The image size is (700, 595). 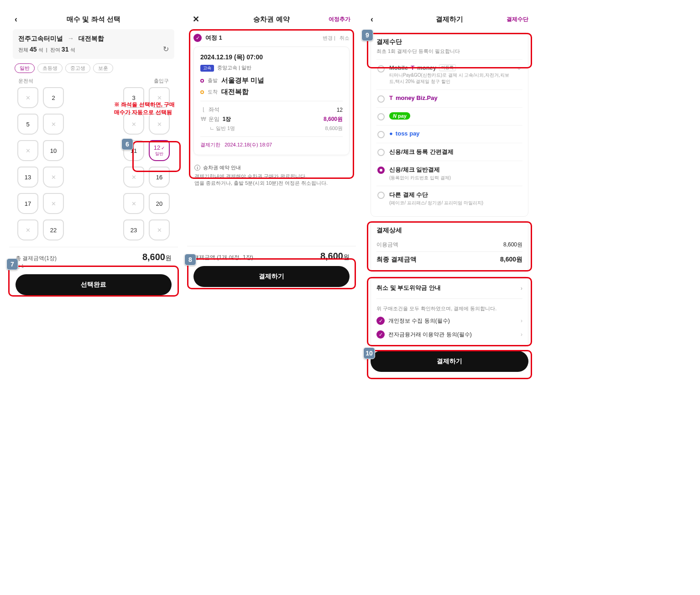 I want to click on pay-option-bizpay: Tmoney Biz.Pay, so click(x=449, y=99).